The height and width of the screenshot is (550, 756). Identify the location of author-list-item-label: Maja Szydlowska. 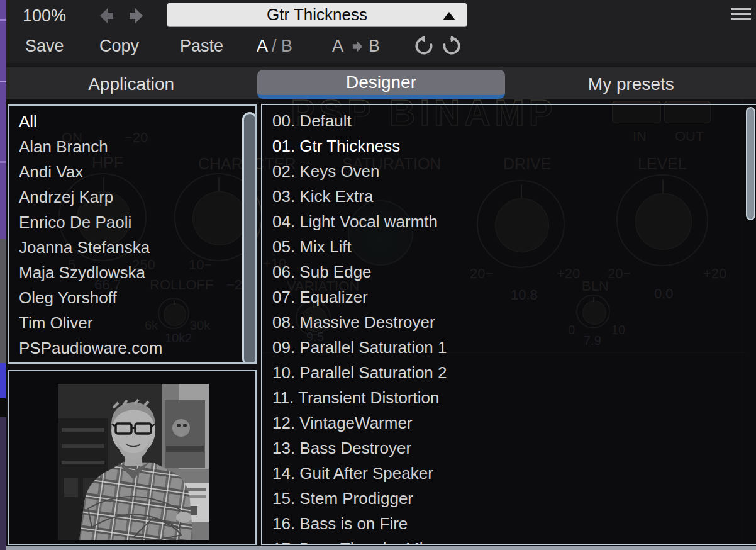
(82, 272).